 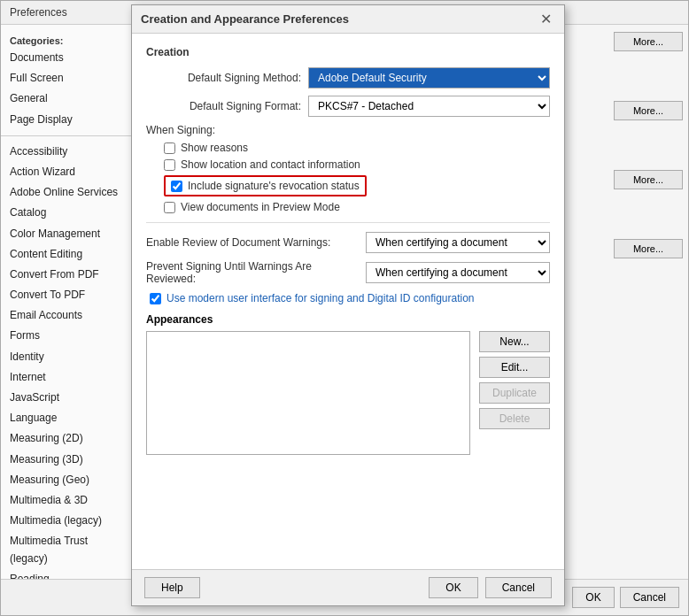 I want to click on view-preview-checkbox, so click(x=170, y=207).